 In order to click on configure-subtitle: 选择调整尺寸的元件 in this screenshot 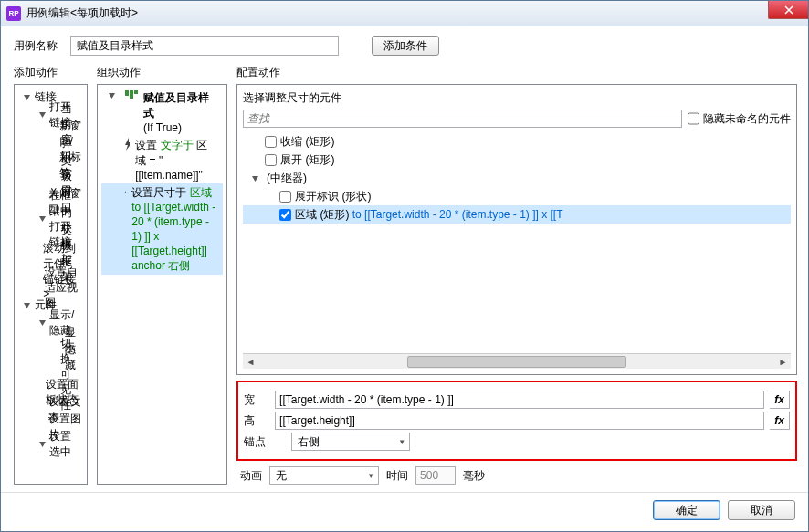, I will do `click(517, 99)`.